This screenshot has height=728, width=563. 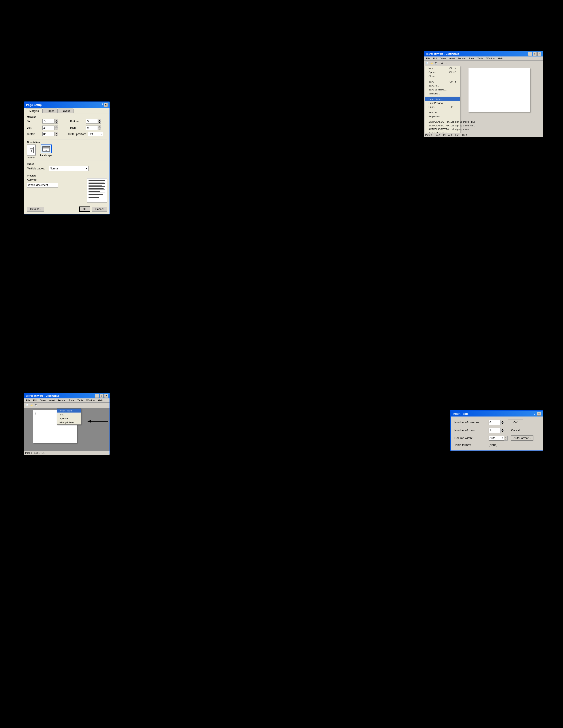 What do you see at coordinates (80, 401) in the screenshot?
I see `bl-menu-table: Table` at bounding box center [80, 401].